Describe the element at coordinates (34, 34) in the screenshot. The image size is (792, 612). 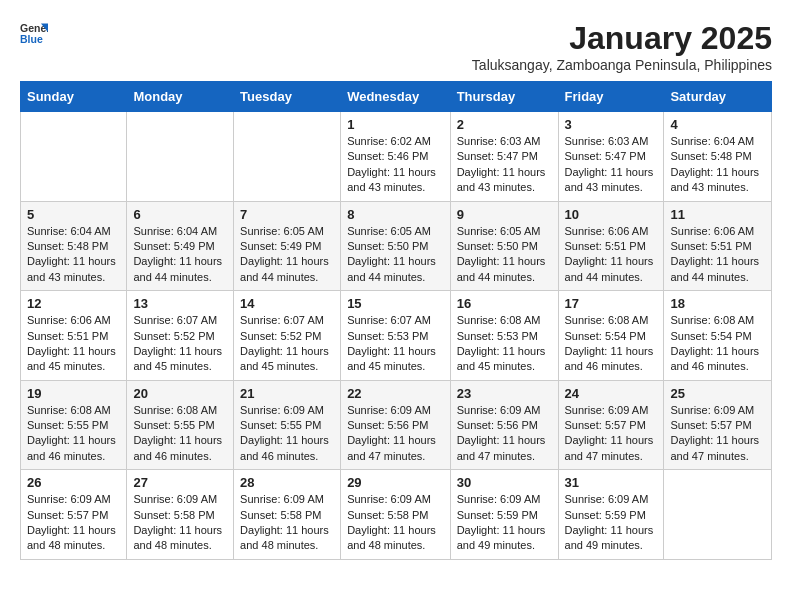
I see `logo: General Blue` at that location.